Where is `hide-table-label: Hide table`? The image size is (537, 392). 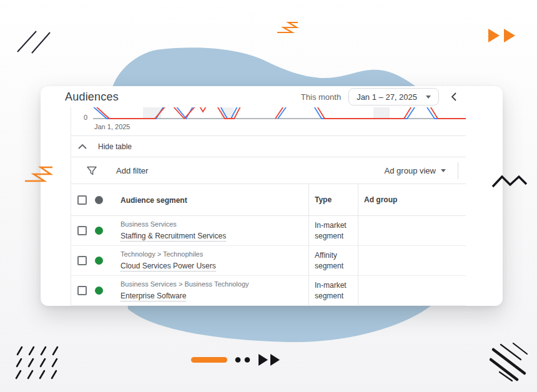 hide-table-label: Hide table is located at coordinates (115, 147).